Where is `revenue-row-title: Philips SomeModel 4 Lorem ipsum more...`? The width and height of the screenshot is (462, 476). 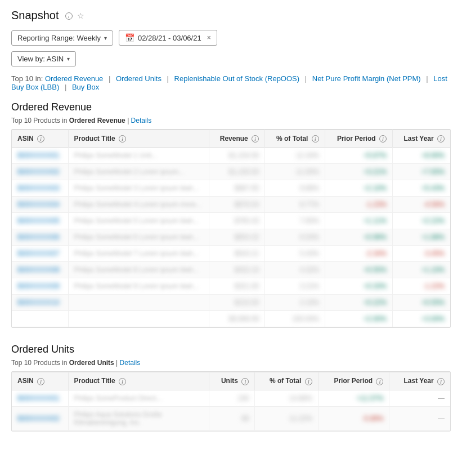
revenue-row-title: Philips SomeModel 4 Lorem ipsum more... is located at coordinates (138, 205).